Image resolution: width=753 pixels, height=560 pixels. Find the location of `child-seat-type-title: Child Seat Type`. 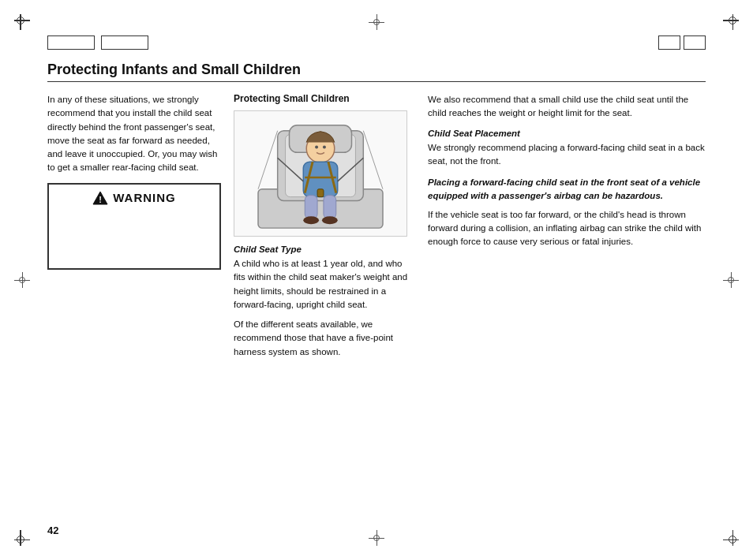

child-seat-type-title: Child Seat Type is located at coordinates (324, 249).